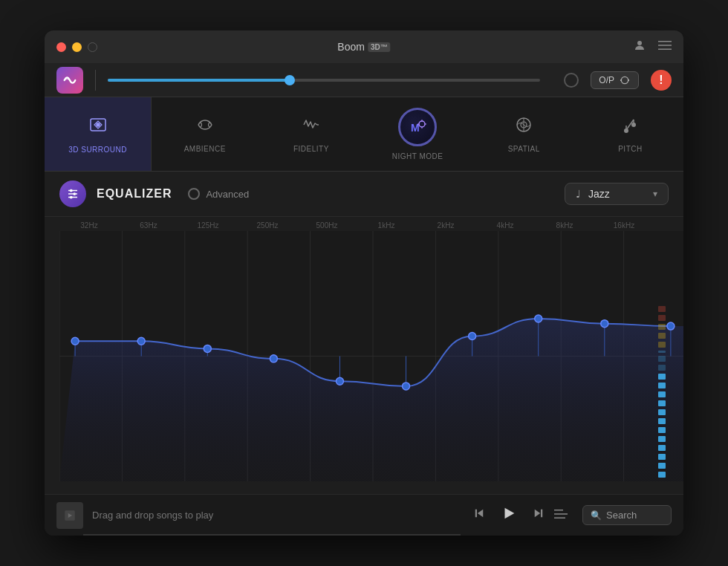  I want to click on volume-slider, so click(324, 80).